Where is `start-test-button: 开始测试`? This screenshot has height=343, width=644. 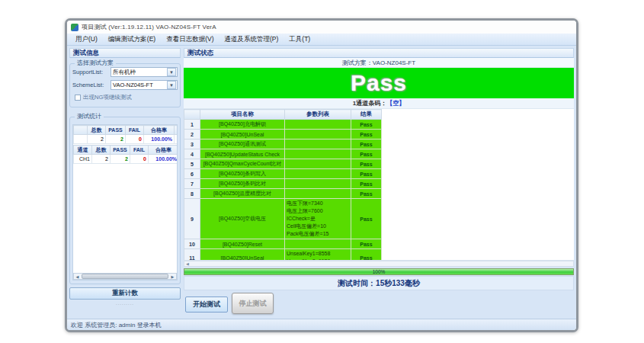 start-test-button: 开始测试 is located at coordinates (207, 305).